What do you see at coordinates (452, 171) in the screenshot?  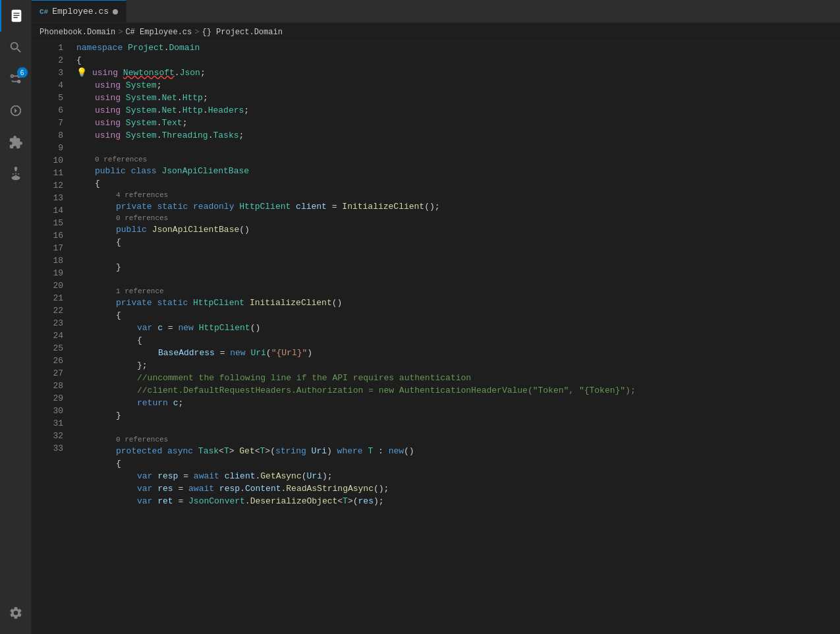 I see `code-line-10: public class JsonApiClientBase` at bounding box center [452, 171].